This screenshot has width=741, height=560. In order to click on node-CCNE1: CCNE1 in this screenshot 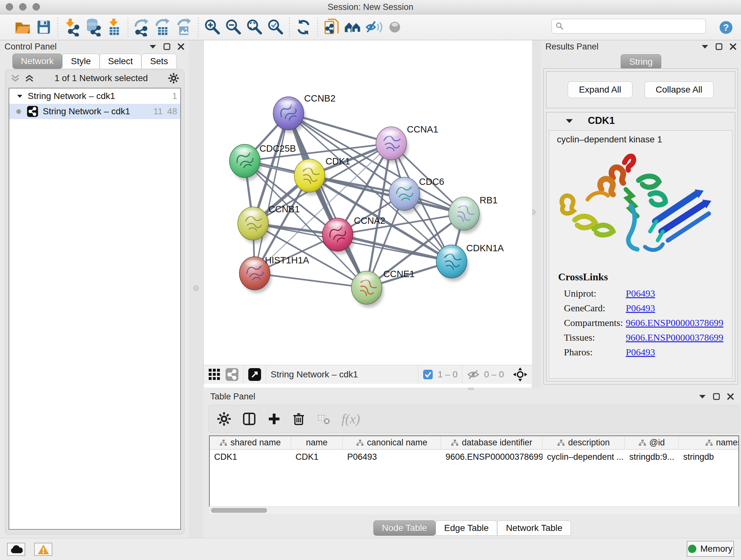, I will do `click(383, 288)`.